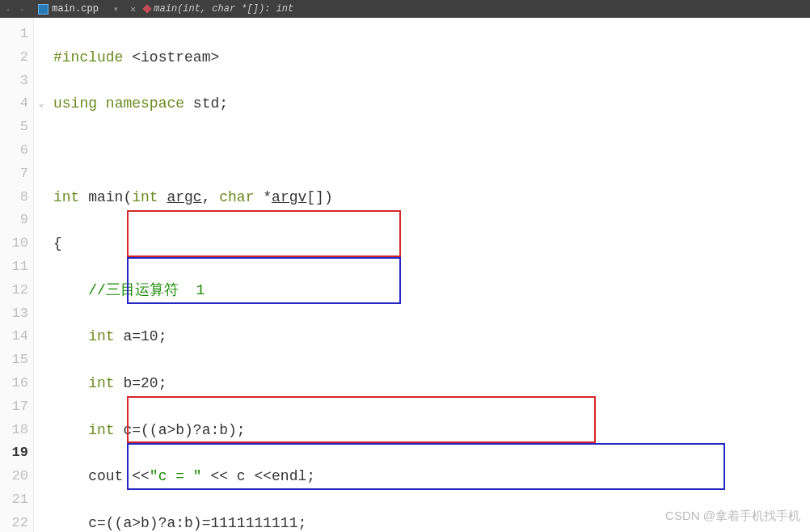  What do you see at coordinates (16, 522) in the screenshot?
I see `line-number: 22` at bounding box center [16, 522].